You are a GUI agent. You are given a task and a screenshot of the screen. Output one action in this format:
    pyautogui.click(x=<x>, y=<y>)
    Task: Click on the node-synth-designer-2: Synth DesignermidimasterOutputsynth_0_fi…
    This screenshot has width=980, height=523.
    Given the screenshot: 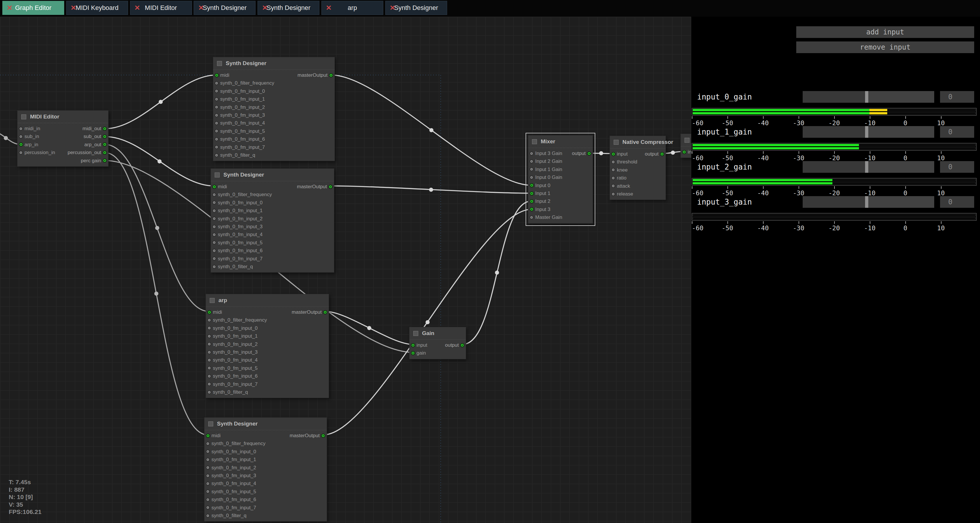 What is the action you would take?
    pyautogui.click(x=272, y=220)
    